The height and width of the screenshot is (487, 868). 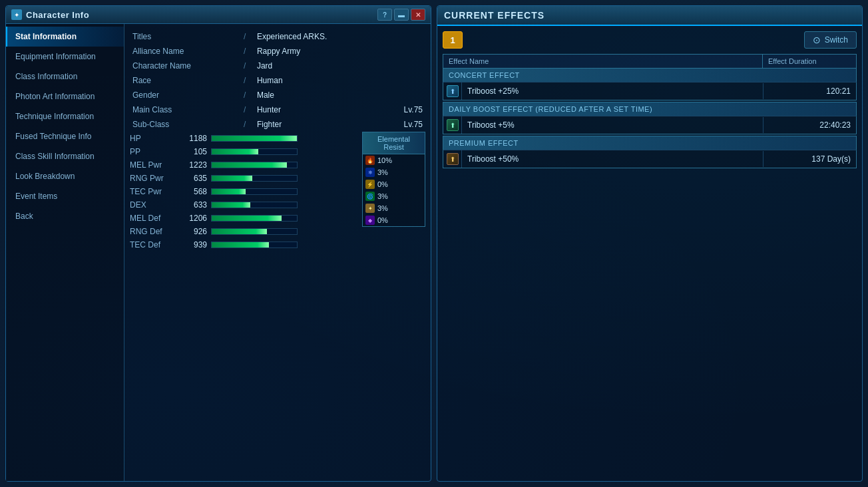 What do you see at coordinates (152, 152) in the screenshot?
I see `stat-label-pp: PP` at bounding box center [152, 152].